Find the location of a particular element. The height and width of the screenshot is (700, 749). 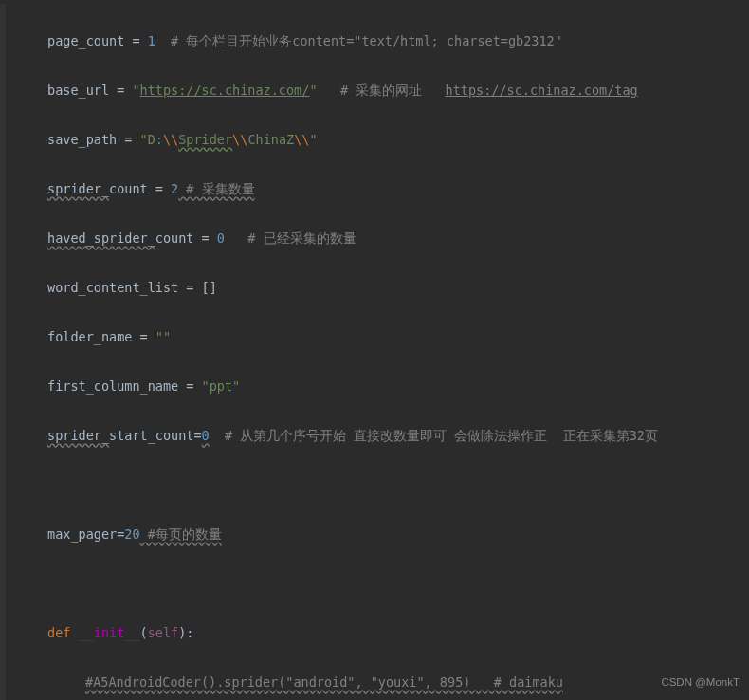

string: "ppt" is located at coordinates (222, 386).